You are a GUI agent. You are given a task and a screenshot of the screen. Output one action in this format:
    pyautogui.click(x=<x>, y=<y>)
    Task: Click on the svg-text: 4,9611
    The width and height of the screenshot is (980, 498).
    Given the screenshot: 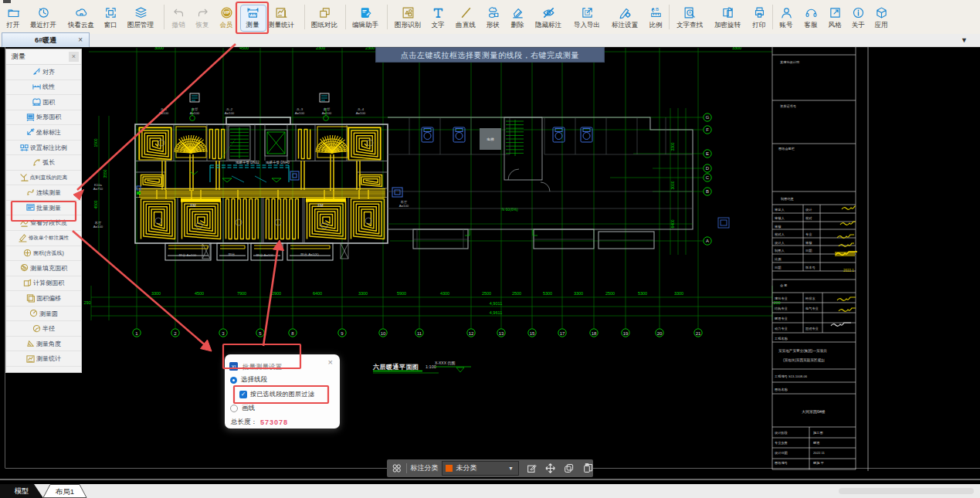 What is the action you would take?
    pyautogui.click(x=496, y=313)
    